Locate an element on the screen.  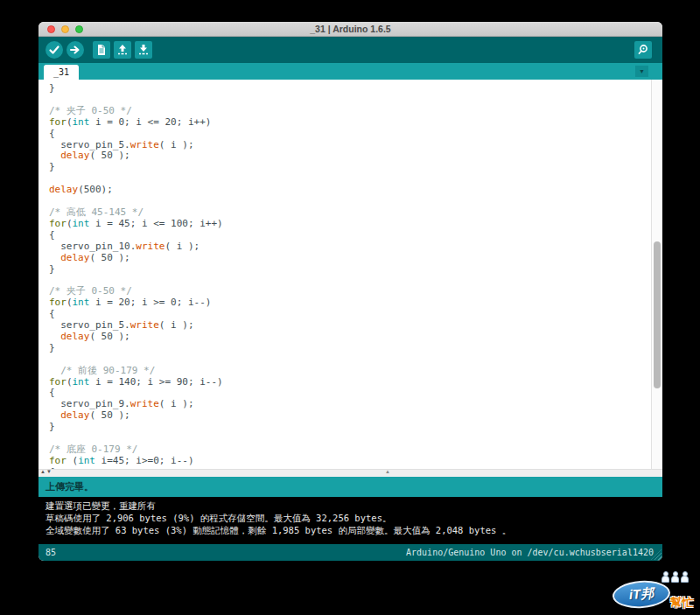
upload-button is located at coordinates (75, 50).